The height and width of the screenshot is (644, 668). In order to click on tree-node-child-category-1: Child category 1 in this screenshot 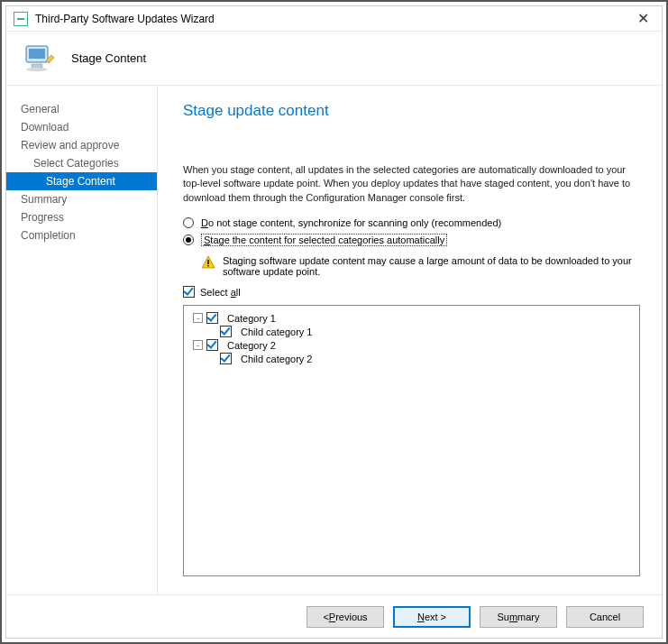, I will do `click(427, 332)`.